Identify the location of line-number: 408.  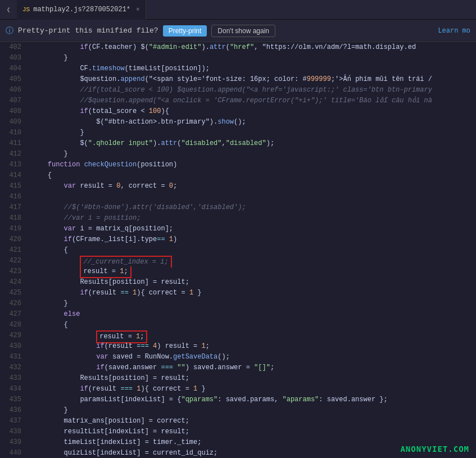
(12, 111).